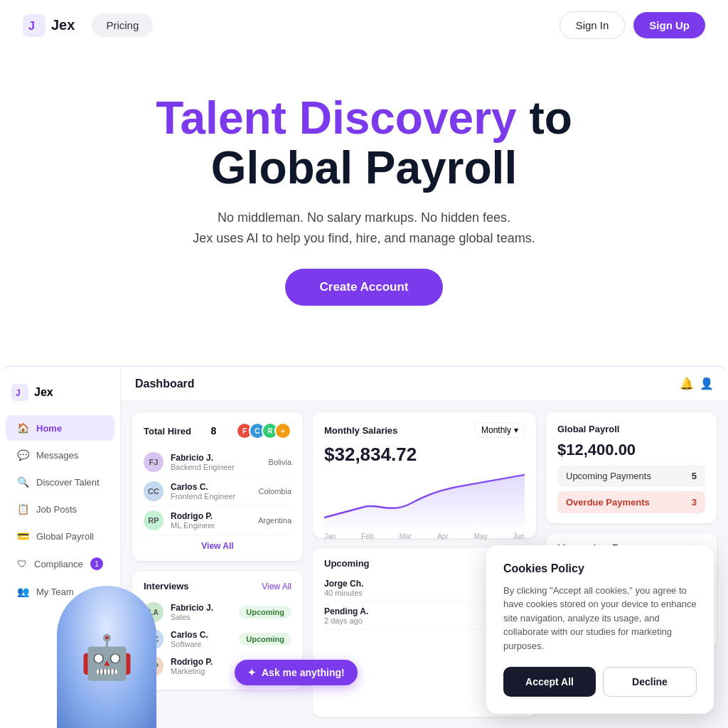 This screenshot has width=728, height=728. Describe the element at coordinates (550, 682) in the screenshot. I see `accept-cookies-button: Accept All` at that location.